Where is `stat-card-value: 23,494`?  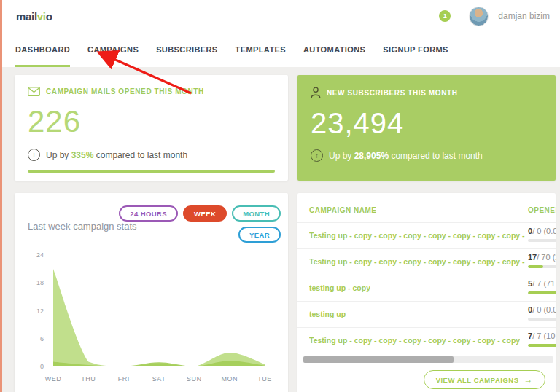 stat-card-value: 23,494 is located at coordinates (427, 123).